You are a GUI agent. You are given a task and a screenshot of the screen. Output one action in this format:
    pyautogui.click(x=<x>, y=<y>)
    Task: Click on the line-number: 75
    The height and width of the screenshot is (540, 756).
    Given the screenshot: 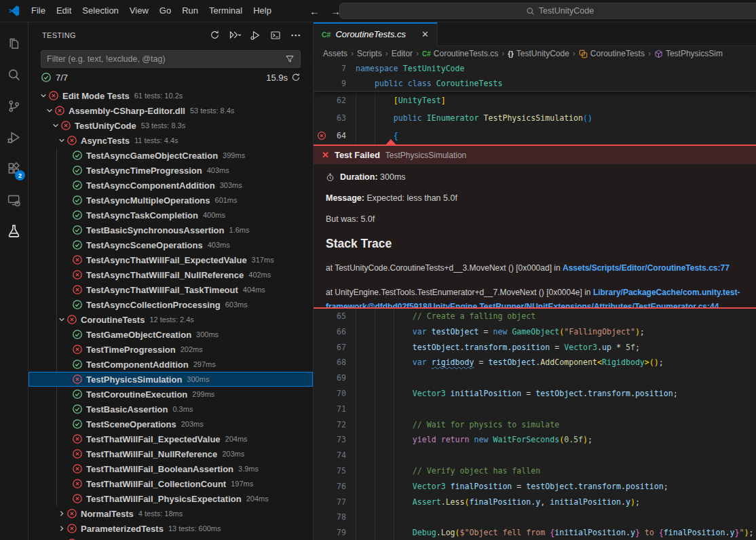 What is the action you would take?
    pyautogui.click(x=330, y=471)
    